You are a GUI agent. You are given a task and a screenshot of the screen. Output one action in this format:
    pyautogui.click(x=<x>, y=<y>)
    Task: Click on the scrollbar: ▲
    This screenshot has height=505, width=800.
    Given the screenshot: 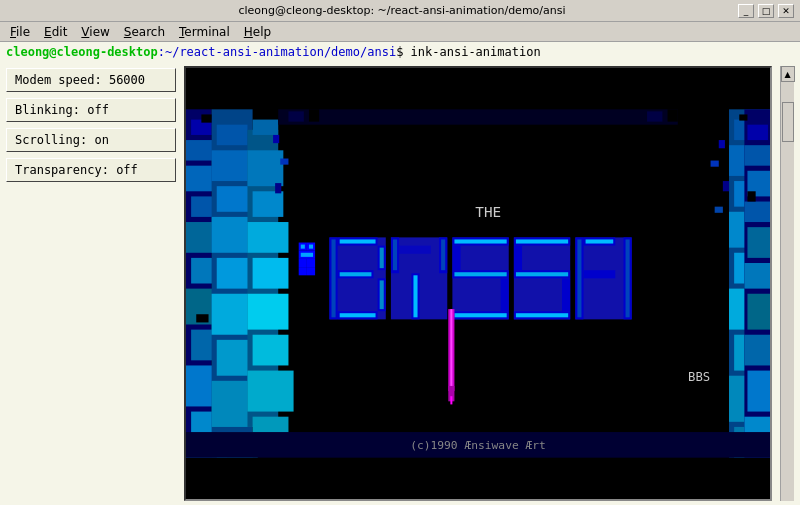 What is the action you would take?
    pyautogui.click(x=787, y=284)
    